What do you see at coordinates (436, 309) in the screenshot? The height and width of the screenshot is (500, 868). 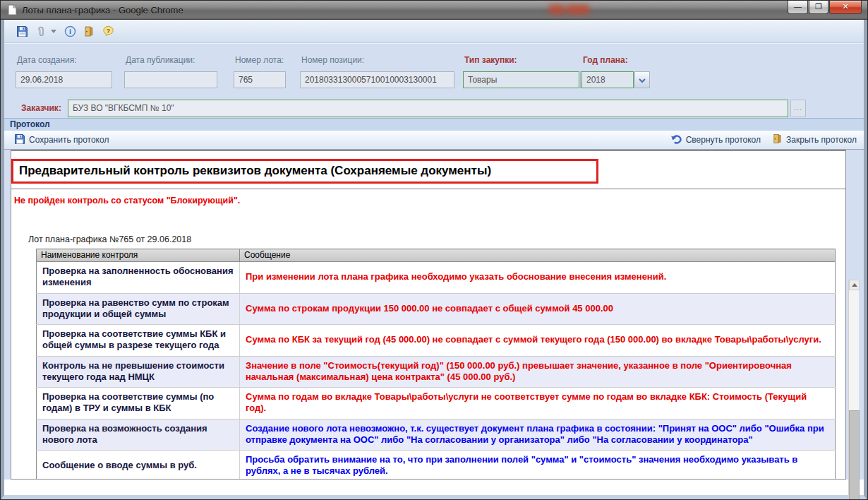 I see `table-row: Проверка на равенство сумм по строкам пр…` at bounding box center [436, 309].